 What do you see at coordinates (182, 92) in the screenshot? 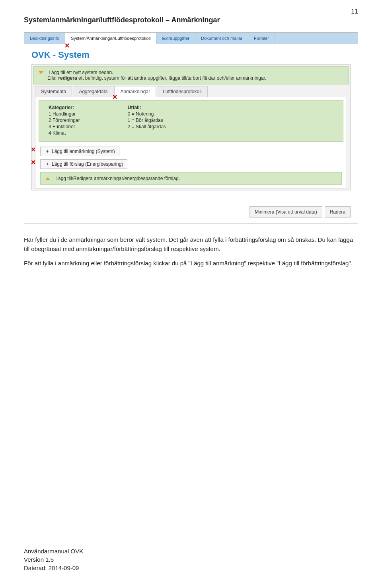
I see `tab-luftflodesprotokoll: Luftflödesprotokoll` at bounding box center [182, 92].